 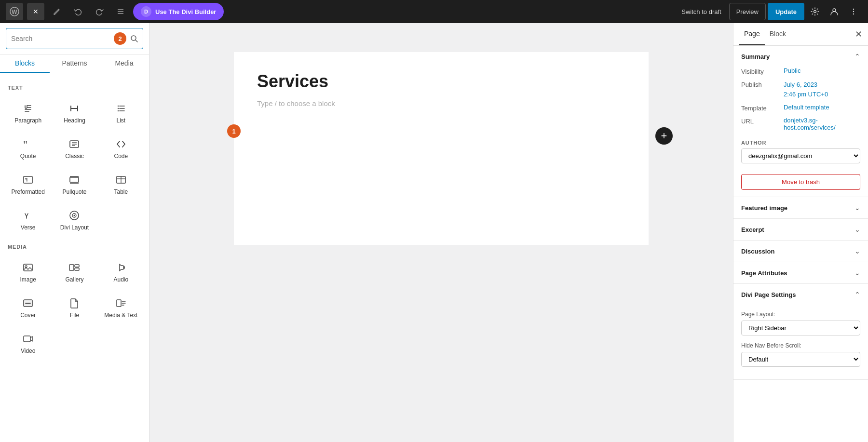 What do you see at coordinates (74, 88) in the screenshot?
I see `text-section-label: TEXT` at bounding box center [74, 88].